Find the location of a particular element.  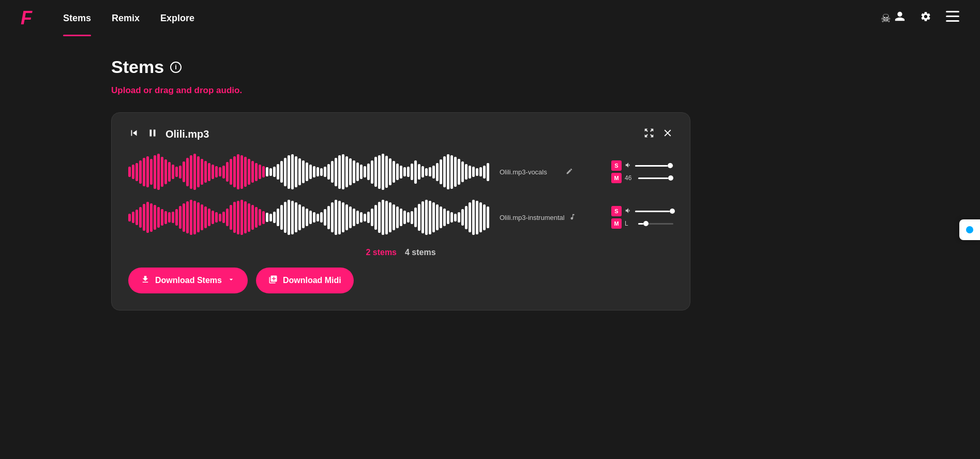

download-stems-label: Download Stems is located at coordinates (188, 280).